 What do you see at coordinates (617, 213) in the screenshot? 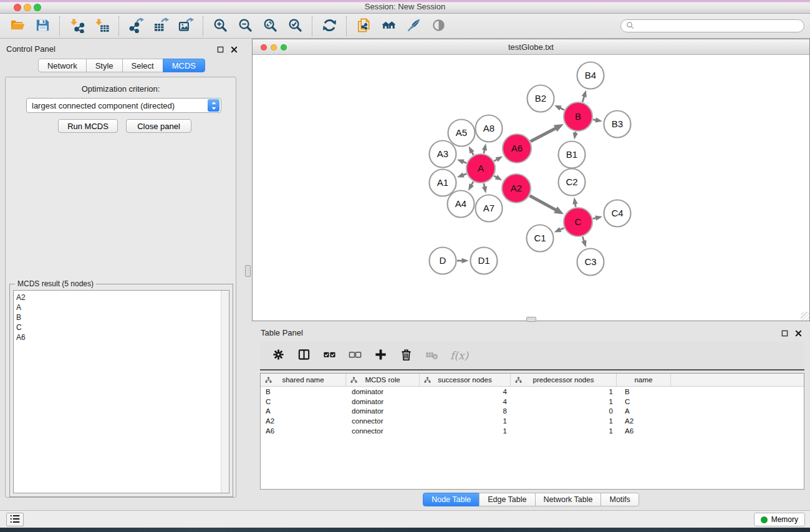
I see `svg-text: C4` at bounding box center [617, 213].